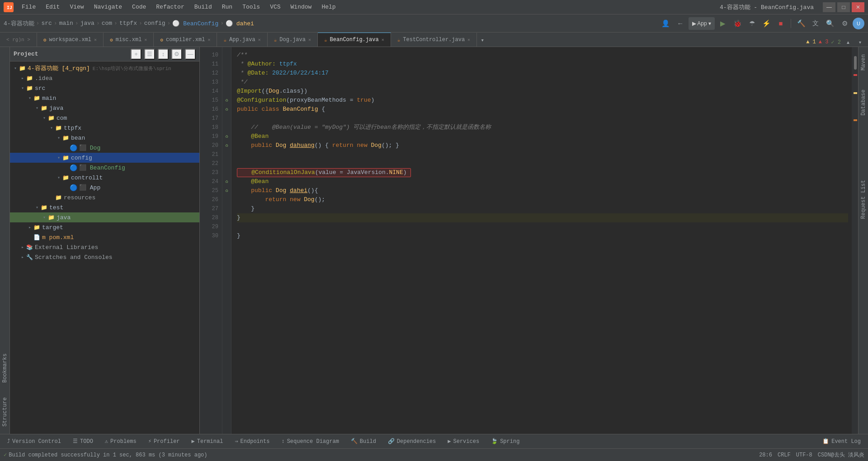 This screenshot has width=868, height=461. I want to click on tab-close-active-icon: ✕, so click(383, 40).